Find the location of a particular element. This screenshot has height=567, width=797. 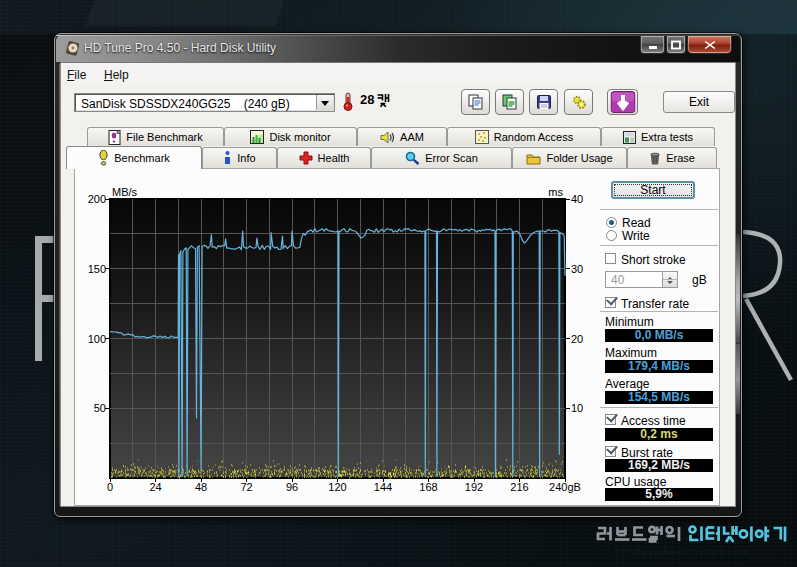

svg-text: 120 is located at coordinates (337, 487).